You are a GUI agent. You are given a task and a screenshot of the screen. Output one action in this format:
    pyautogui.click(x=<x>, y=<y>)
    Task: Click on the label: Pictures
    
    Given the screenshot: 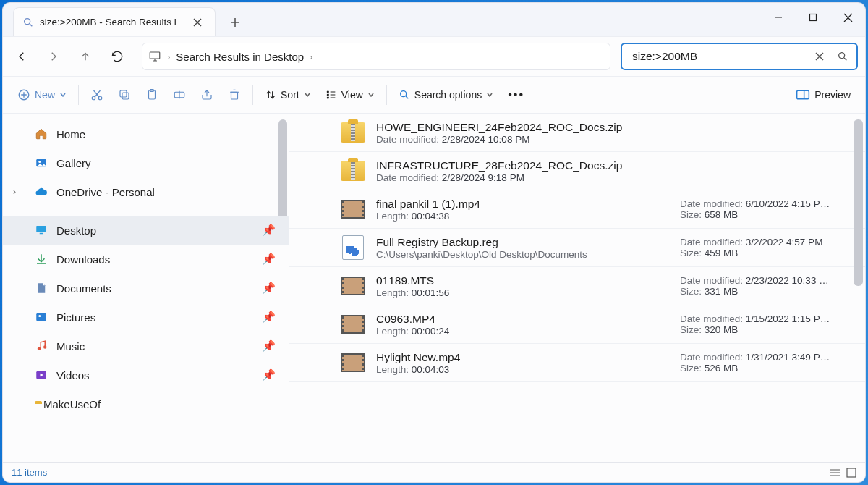 What is the action you would take?
    pyautogui.click(x=76, y=317)
    